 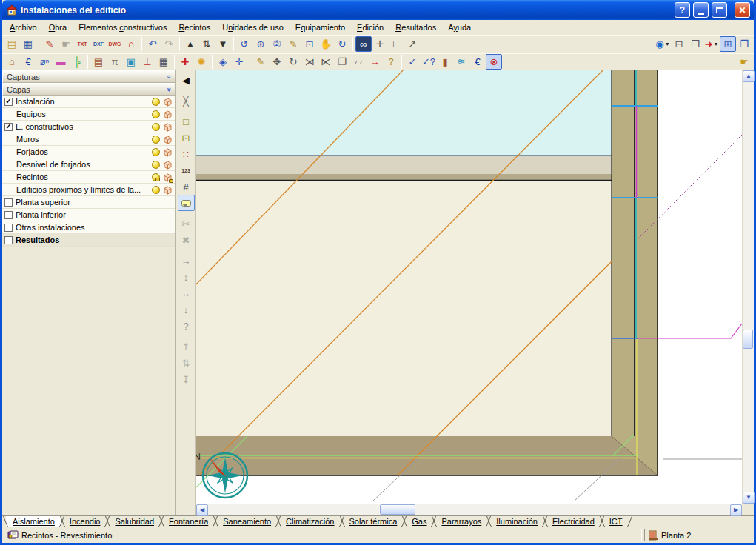 I want to click on edit-element-button: ✎, so click(x=261, y=62).